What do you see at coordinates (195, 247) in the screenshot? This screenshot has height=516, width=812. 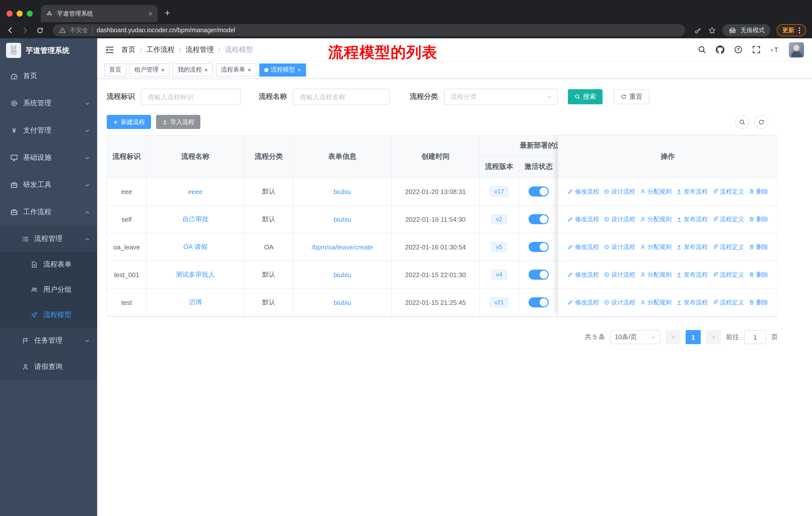 I see `process-name-link: OA 请假` at bounding box center [195, 247].